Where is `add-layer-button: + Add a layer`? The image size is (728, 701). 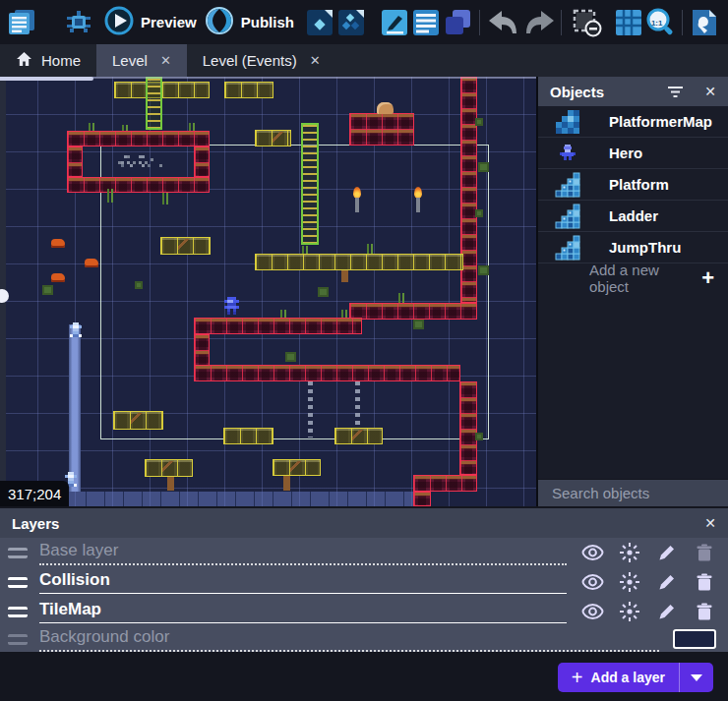 add-layer-button: + Add a layer is located at coordinates (636, 677).